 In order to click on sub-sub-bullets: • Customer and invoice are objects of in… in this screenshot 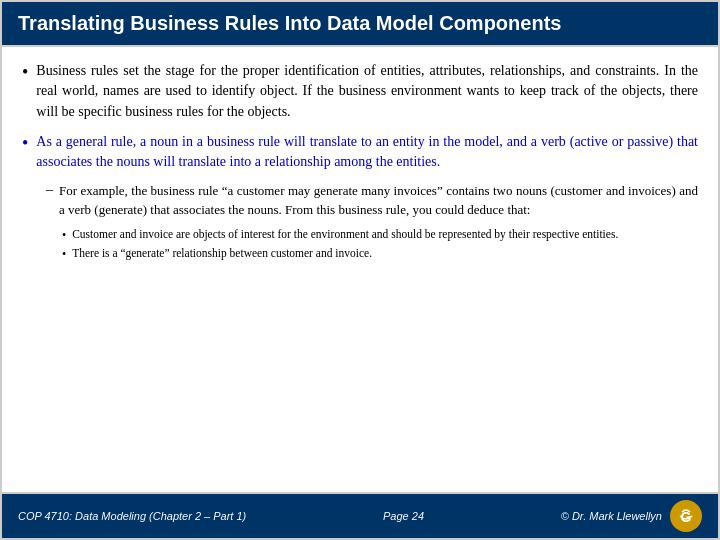, I will do `click(380, 244)`.